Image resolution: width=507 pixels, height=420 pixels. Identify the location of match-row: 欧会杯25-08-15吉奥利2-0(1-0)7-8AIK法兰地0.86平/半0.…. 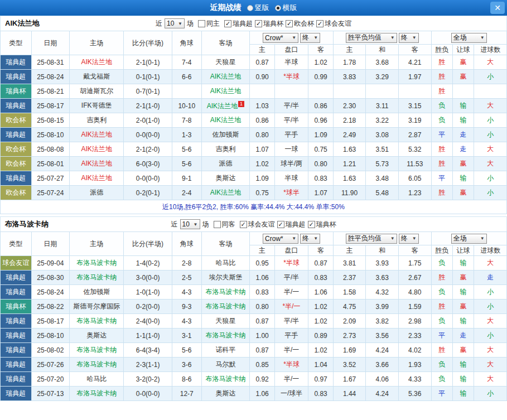
(254, 120).